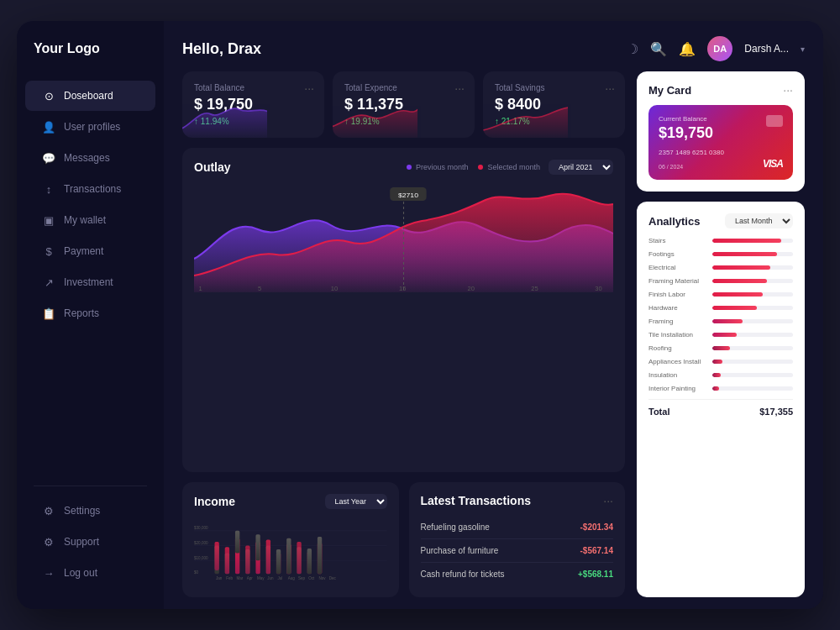  What do you see at coordinates (215, 501) in the screenshot?
I see `income-title: Income` at bounding box center [215, 501].